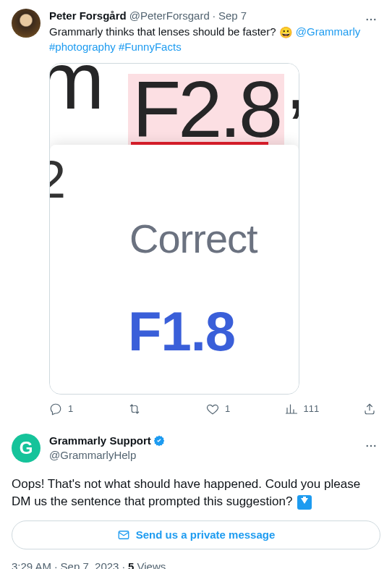 The image size is (392, 569). I want to click on image-highlighted-text: F2.8, so click(206, 109).